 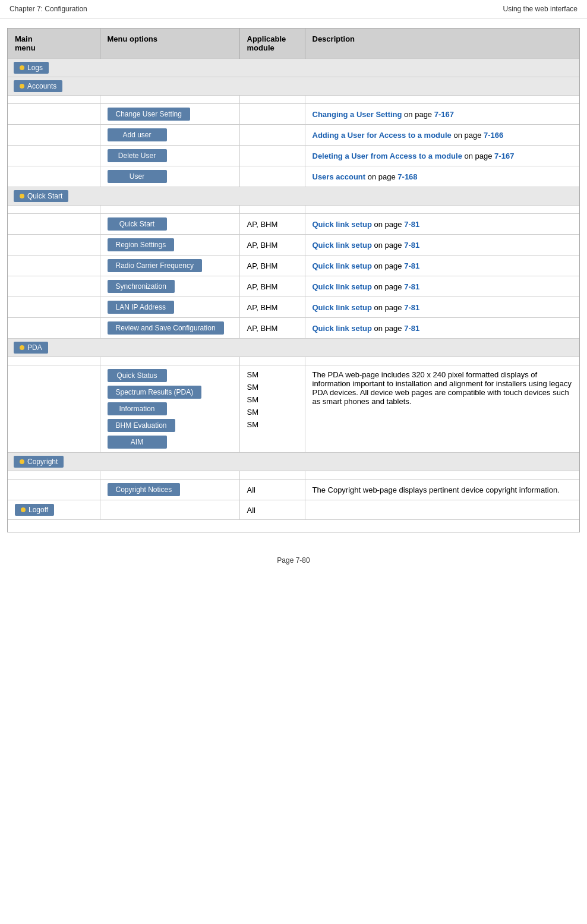 What do you see at coordinates (41, 196) in the screenshot?
I see `section-badge-quick-start: Quick Start` at bounding box center [41, 196].